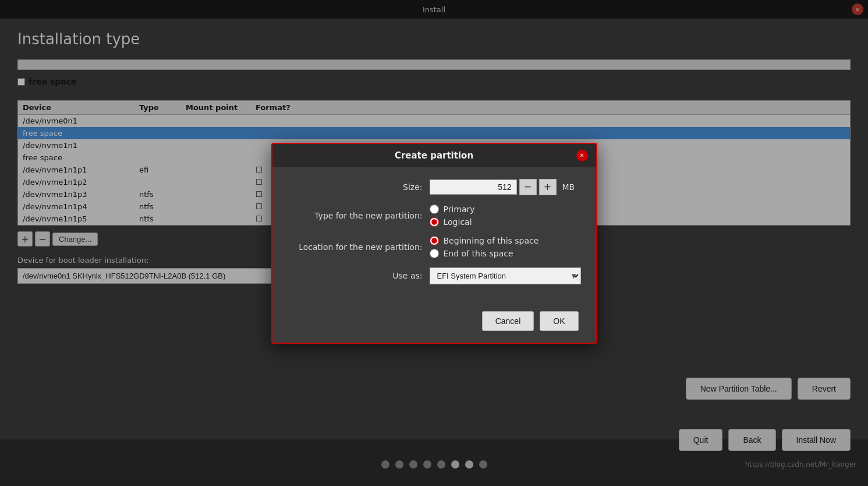  I want to click on location-end-label: End of this space, so click(479, 253).